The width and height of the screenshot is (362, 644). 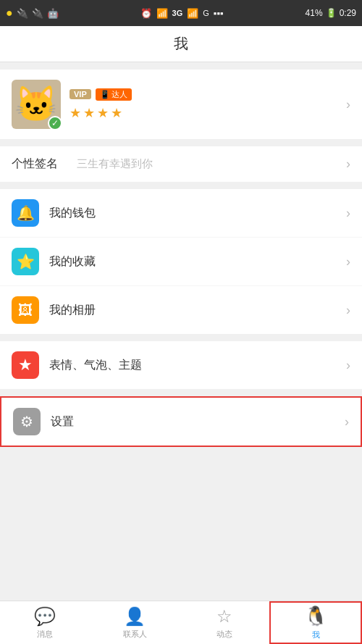 What do you see at coordinates (117, 113) in the screenshot?
I see `star-4: ★` at bounding box center [117, 113].